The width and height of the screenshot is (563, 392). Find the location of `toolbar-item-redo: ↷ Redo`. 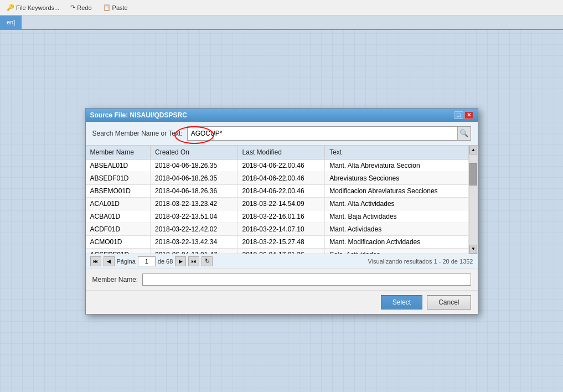

toolbar-item-redo: ↷ Redo is located at coordinates (81, 8).